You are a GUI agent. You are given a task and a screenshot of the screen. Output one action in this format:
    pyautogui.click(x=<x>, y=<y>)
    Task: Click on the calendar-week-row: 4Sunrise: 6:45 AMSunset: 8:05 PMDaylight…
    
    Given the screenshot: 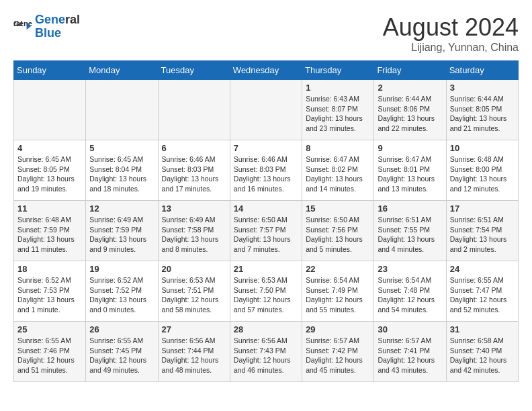 What is the action you would take?
    pyautogui.click(x=266, y=171)
    